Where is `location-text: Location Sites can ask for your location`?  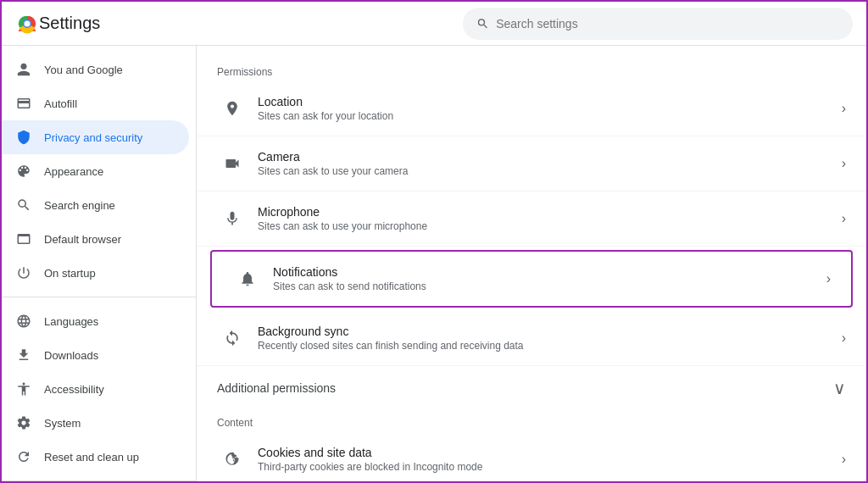 location-text: Location Sites can ask for your location is located at coordinates (546, 108).